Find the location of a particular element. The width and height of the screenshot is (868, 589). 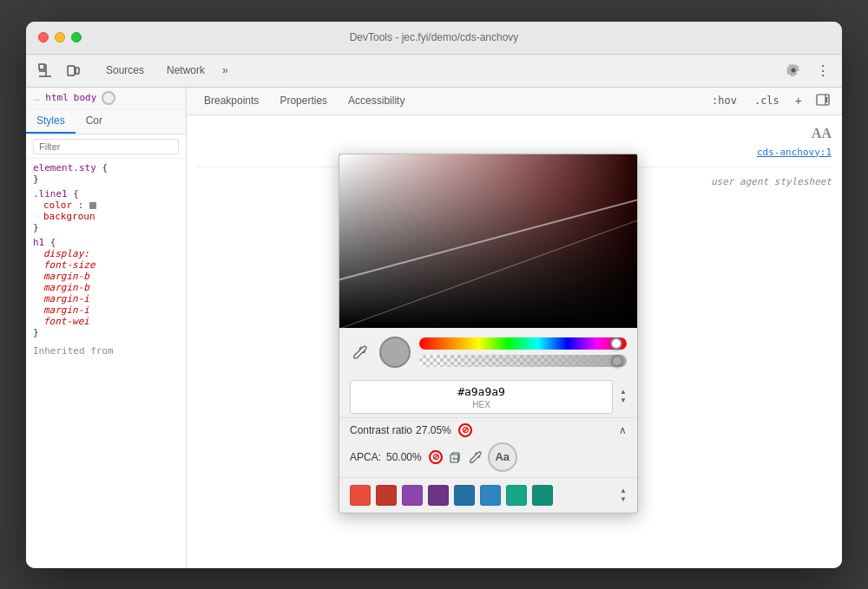

selector-element-style: element.sty is located at coordinates (64, 168).